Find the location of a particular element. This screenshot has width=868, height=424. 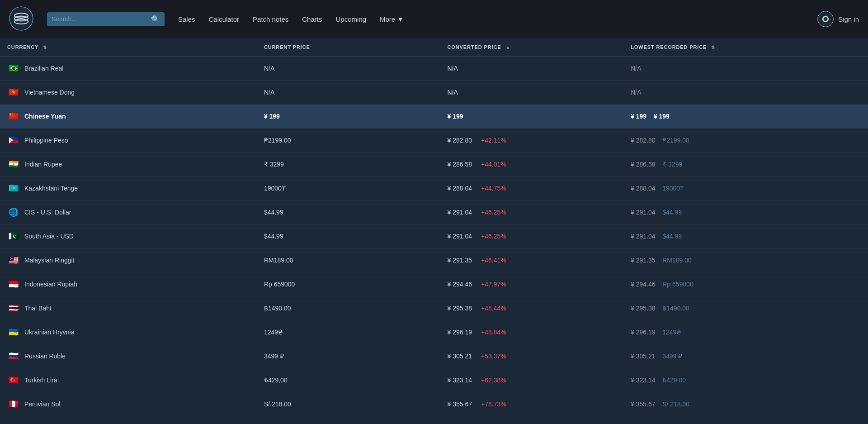

converted-price: ¥ 305.21+53.37% is located at coordinates (532, 357).